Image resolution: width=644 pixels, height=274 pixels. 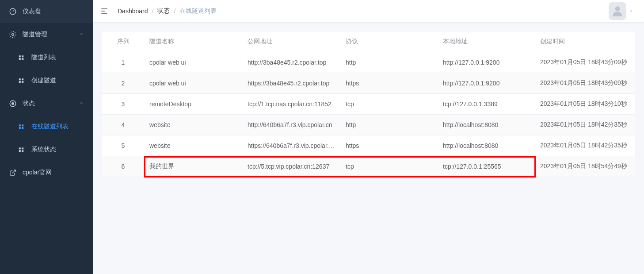 What do you see at coordinates (291, 166) in the screenshot?
I see `td-public: tcp://5.tcp.vip.cpolar.cn:12637` at bounding box center [291, 166].